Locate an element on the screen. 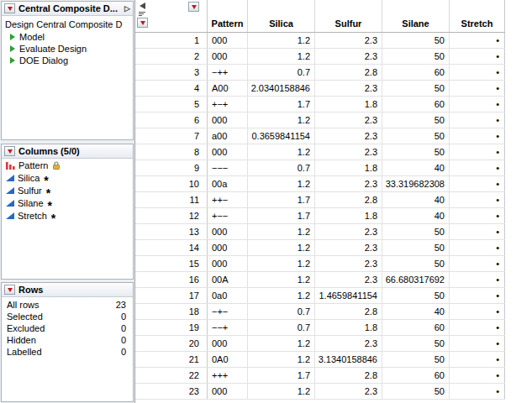 Image resolution: width=532 pixels, height=403 pixels. row-number-cell: 21 is located at coordinates (171, 359).